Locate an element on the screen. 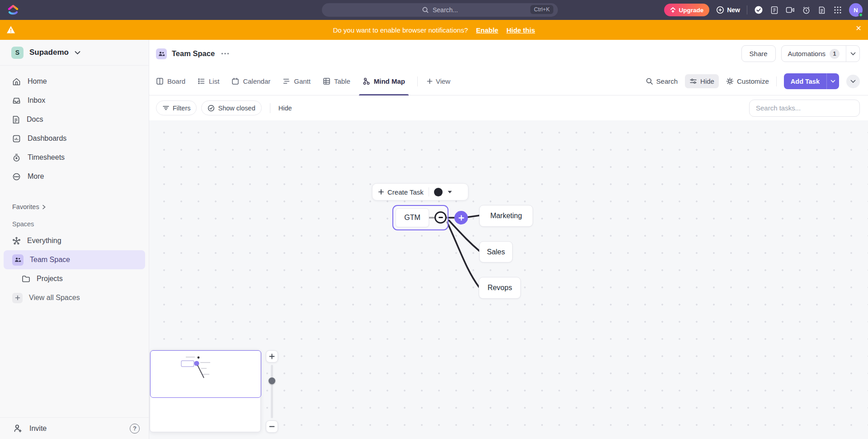  filters-button: Filters is located at coordinates (176, 108).